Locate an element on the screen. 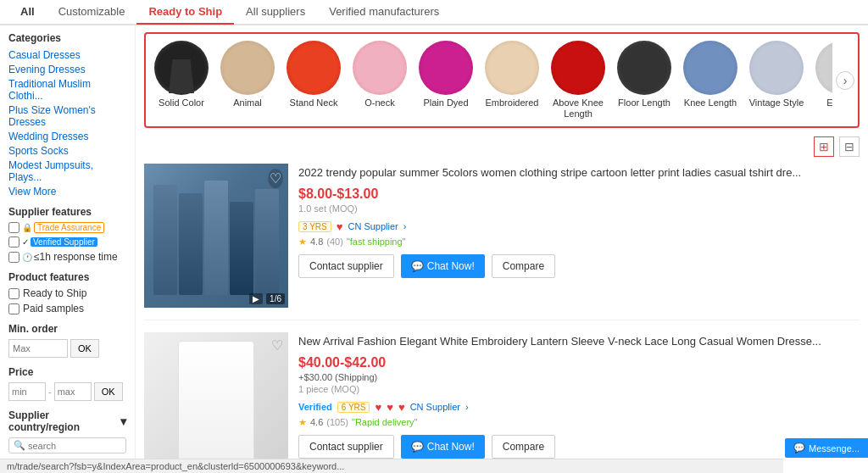 This screenshot has width=868, height=473. cat-label-solid-color: Solid Color is located at coordinates (181, 103).